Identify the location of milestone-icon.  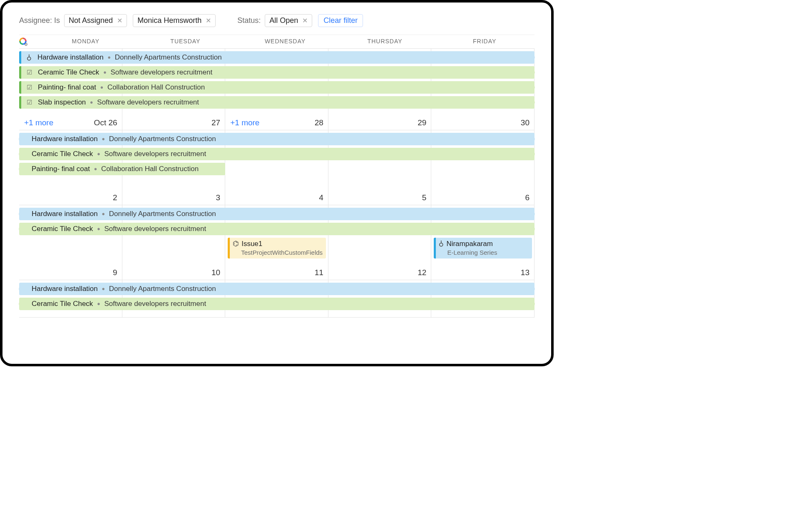
(30, 57).